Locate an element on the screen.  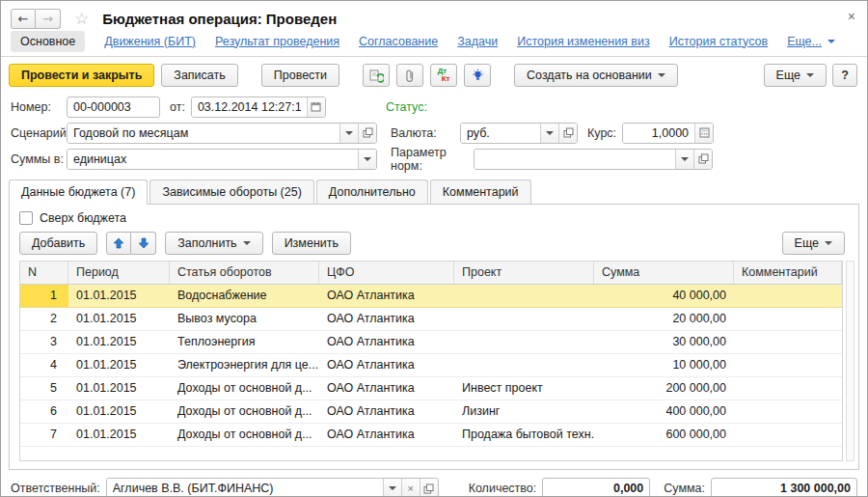
tab-additional: Дополнительно is located at coordinates (372, 191).